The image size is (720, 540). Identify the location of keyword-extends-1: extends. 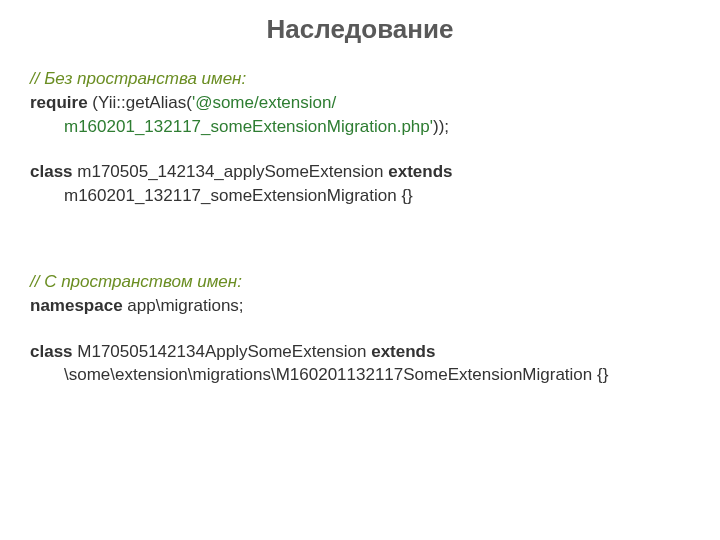
(420, 172).